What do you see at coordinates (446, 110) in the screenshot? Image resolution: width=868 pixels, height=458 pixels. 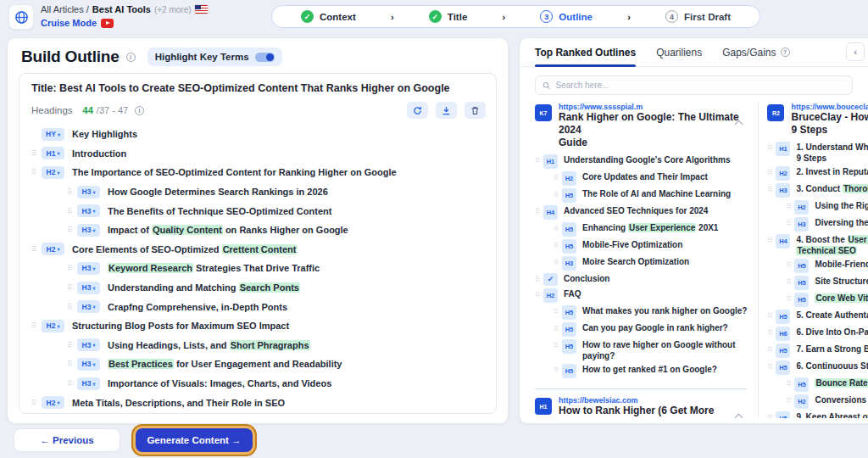 I see `download-outline-button` at bounding box center [446, 110].